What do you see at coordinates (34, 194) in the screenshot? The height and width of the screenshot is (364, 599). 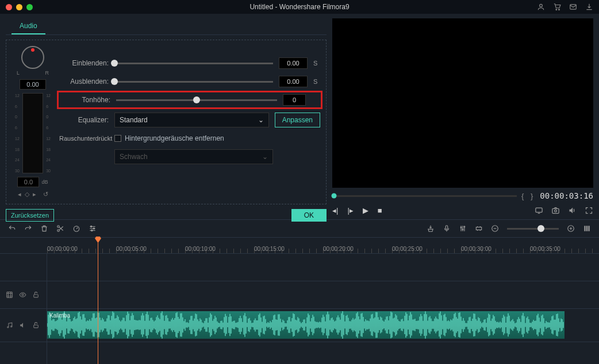 I see `next-keyframe-icon: ▸` at bounding box center [34, 194].